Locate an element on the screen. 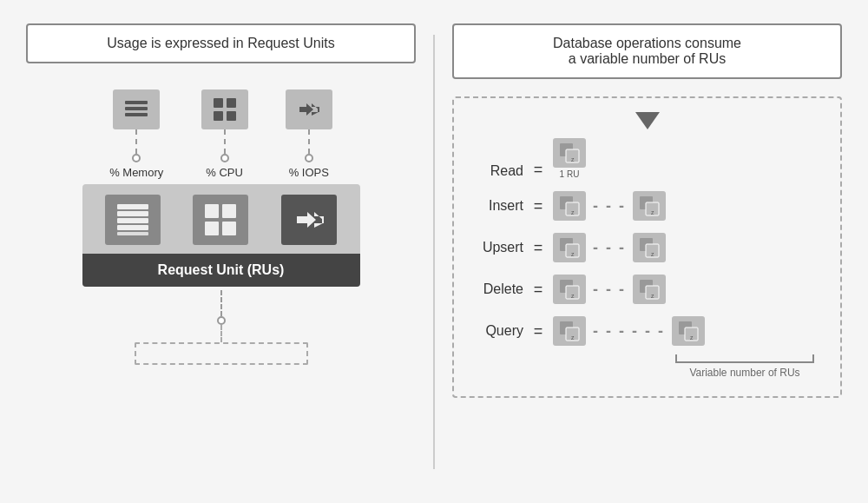  op-equals-insert: = is located at coordinates (538, 207).